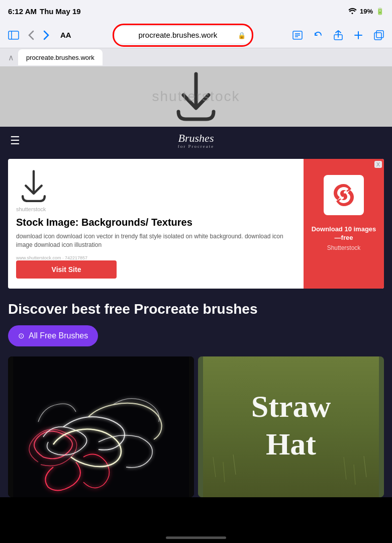 This screenshot has width=392, height=543. Describe the element at coordinates (196, 141) in the screenshot. I see `site-logo: Brushes for Procreate` at that location.